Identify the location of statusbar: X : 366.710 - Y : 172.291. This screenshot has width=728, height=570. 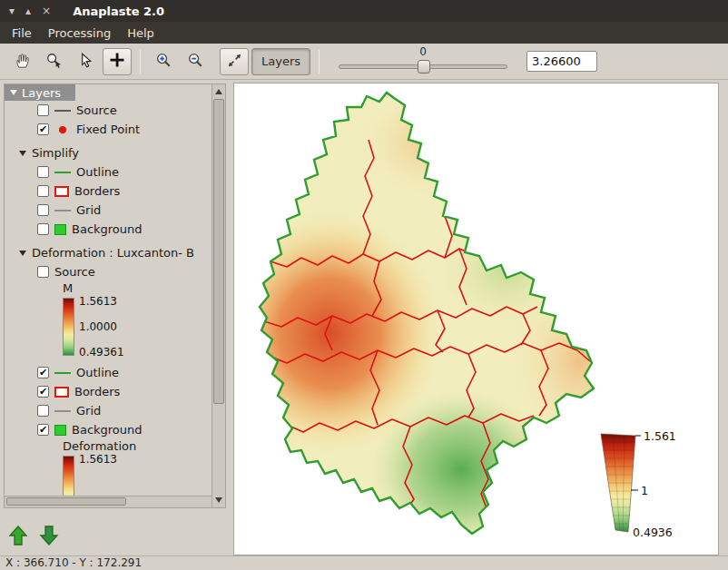
(364, 563).